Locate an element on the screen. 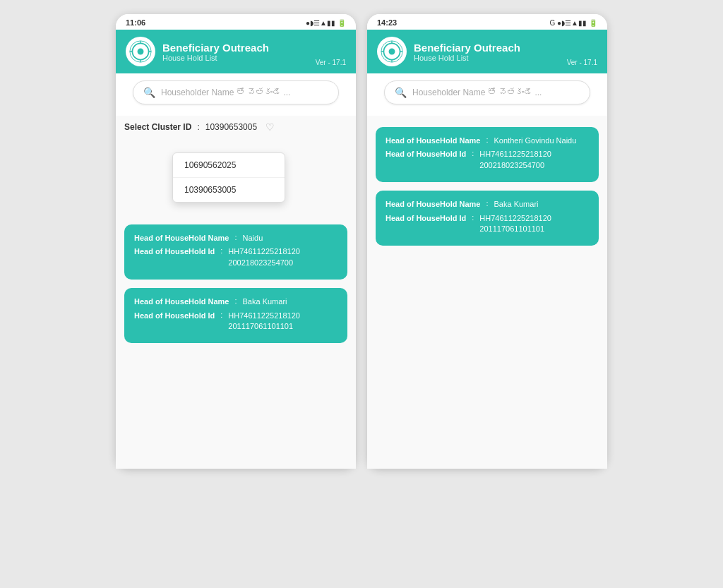 The image size is (723, 588). cluster-label-1: Select Cluster ID is located at coordinates (158, 127).